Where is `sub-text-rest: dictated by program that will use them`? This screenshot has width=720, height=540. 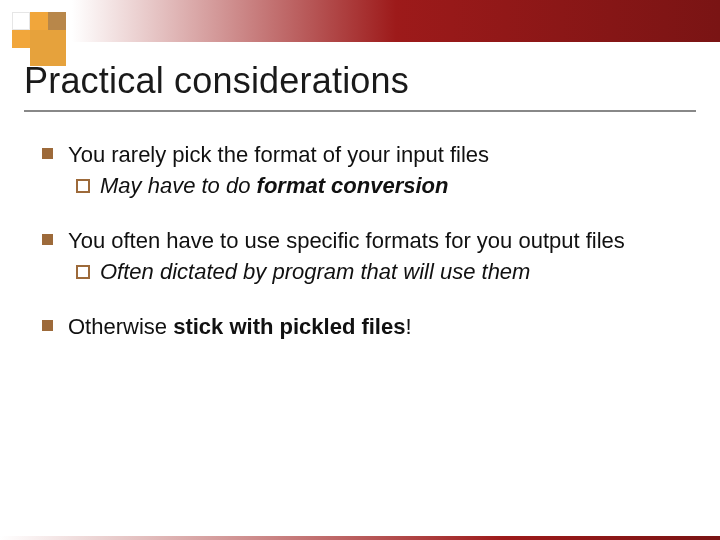 sub-text-rest: dictated by program that will use them is located at coordinates (346, 272).